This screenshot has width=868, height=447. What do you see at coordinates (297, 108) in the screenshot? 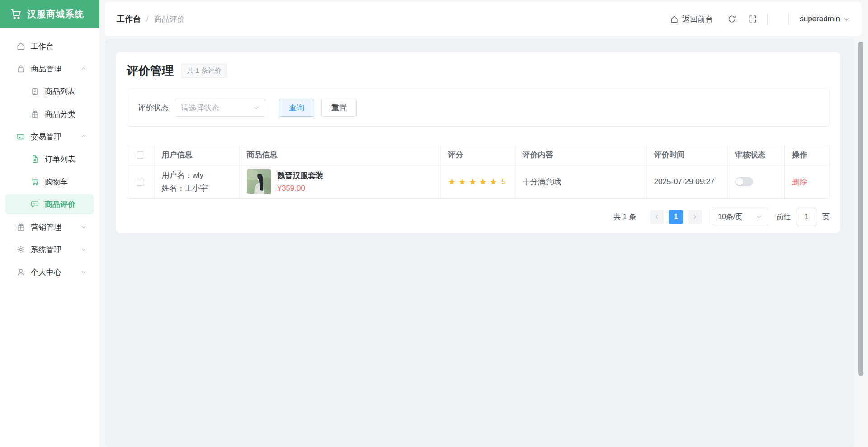
I see `query-button: 查询` at bounding box center [297, 108].